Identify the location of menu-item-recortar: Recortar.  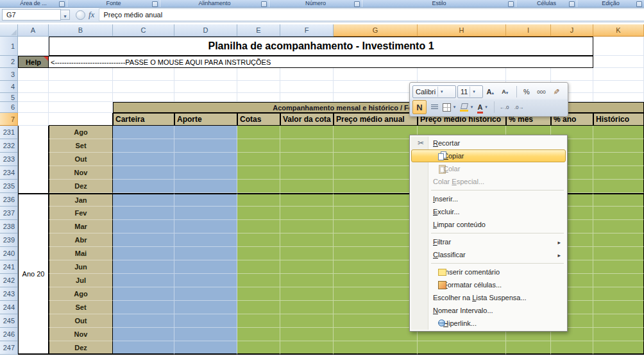
(489, 143).